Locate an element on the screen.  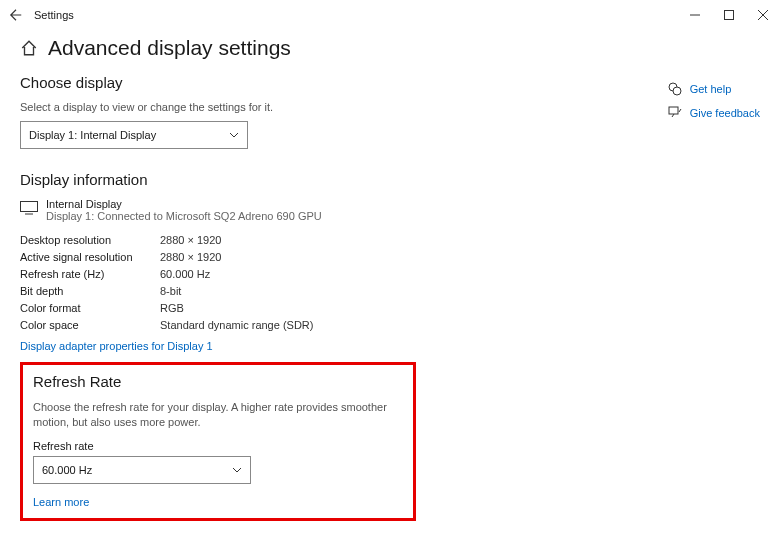
close-icon is located at coordinates (763, 15).